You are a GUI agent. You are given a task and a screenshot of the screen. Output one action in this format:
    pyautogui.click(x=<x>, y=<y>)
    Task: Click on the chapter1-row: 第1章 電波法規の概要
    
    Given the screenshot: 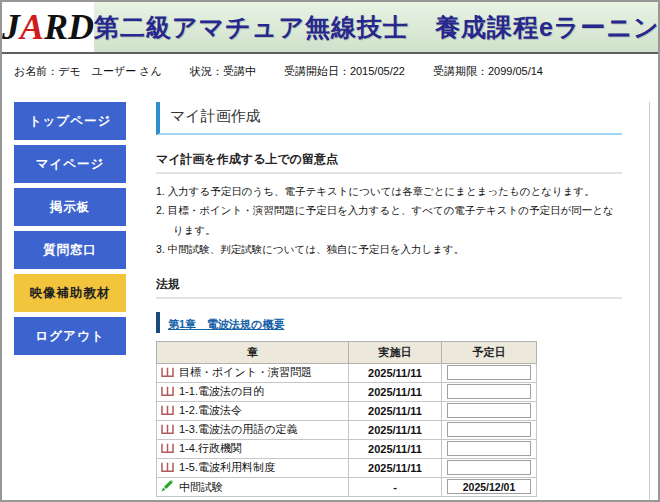 What is the action you would take?
    pyautogui.click(x=389, y=322)
    